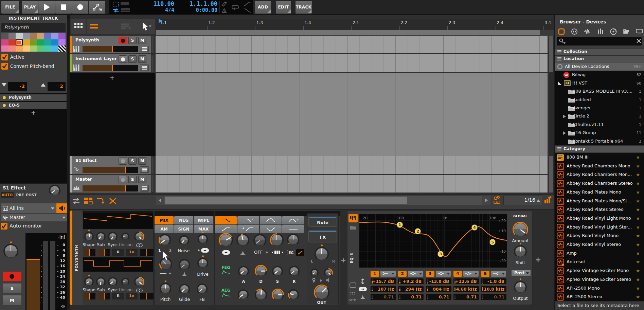  I want to click on browser-device-row-14-star: ★, so click(639, 280).